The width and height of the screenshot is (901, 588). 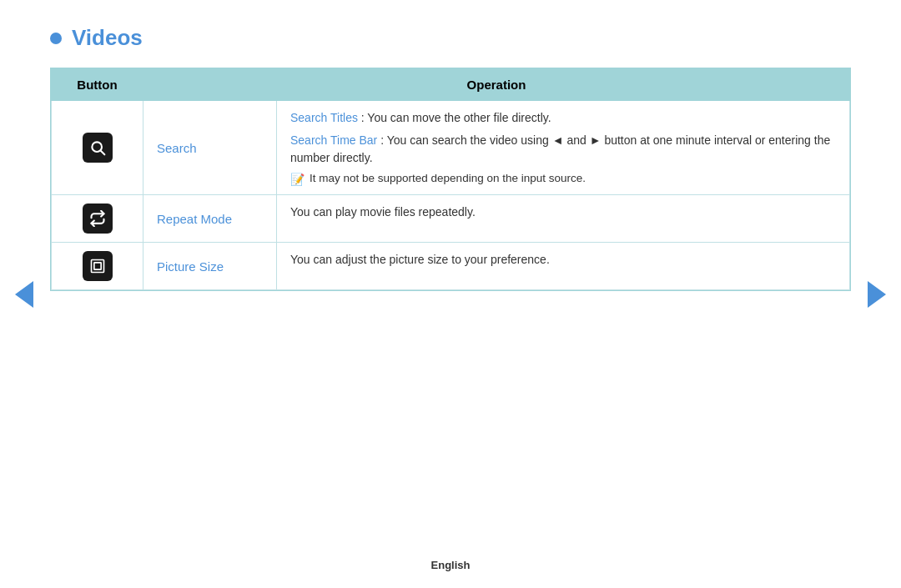 What do you see at coordinates (24, 294) in the screenshot?
I see `prev-arrow` at bounding box center [24, 294].